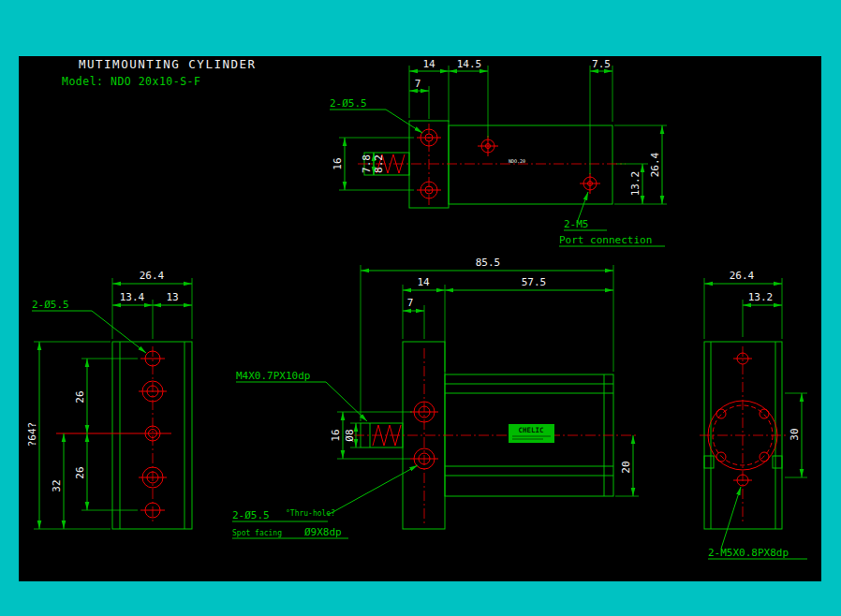 This screenshot has height=616, width=841. I want to click on label-thru-holes-note: °Thru-hole?, so click(311, 513).